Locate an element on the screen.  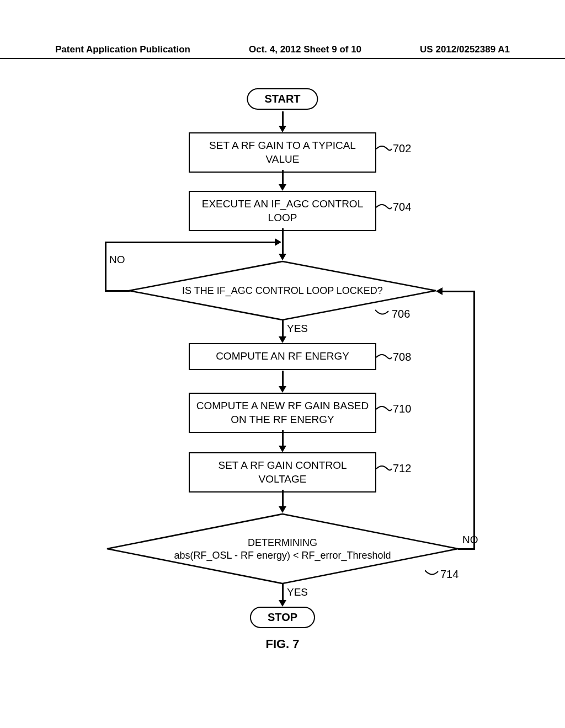
decision-714-line1: DETERMINING is located at coordinates (282, 543).